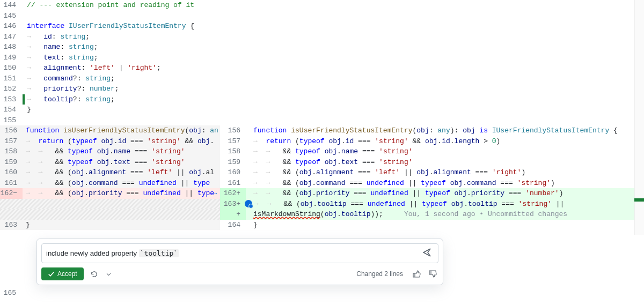 Image resolution: width=644 pixels, height=305 pixels. Describe the element at coordinates (11, 47) in the screenshot. I see `line-number: 148` at that location.